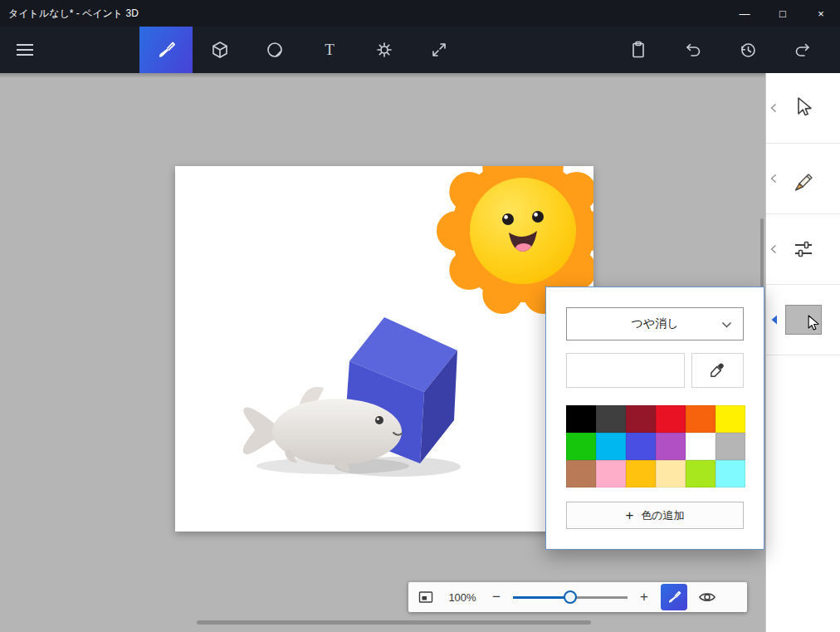 The width and height of the screenshot is (840, 632). What do you see at coordinates (748, 50) in the screenshot?
I see `history-button` at bounding box center [748, 50].